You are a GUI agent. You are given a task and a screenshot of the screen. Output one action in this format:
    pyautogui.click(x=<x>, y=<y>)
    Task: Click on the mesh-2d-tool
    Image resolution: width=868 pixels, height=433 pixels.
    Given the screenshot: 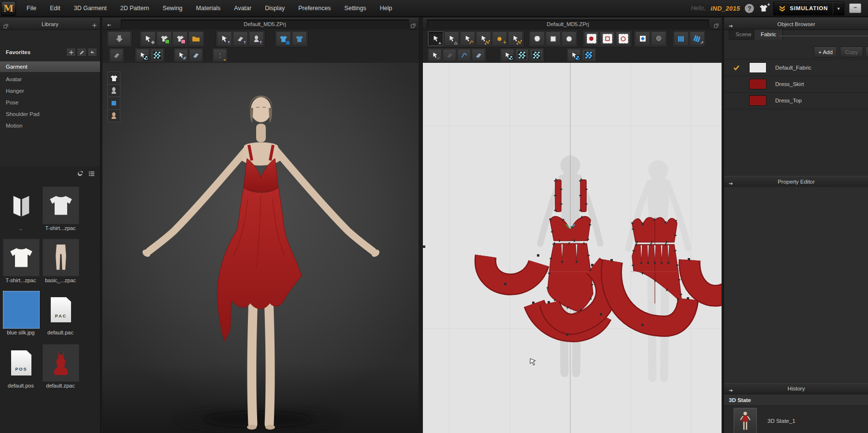 What is the action you would take?
    pyautogui.click(x=522, y=55)
    